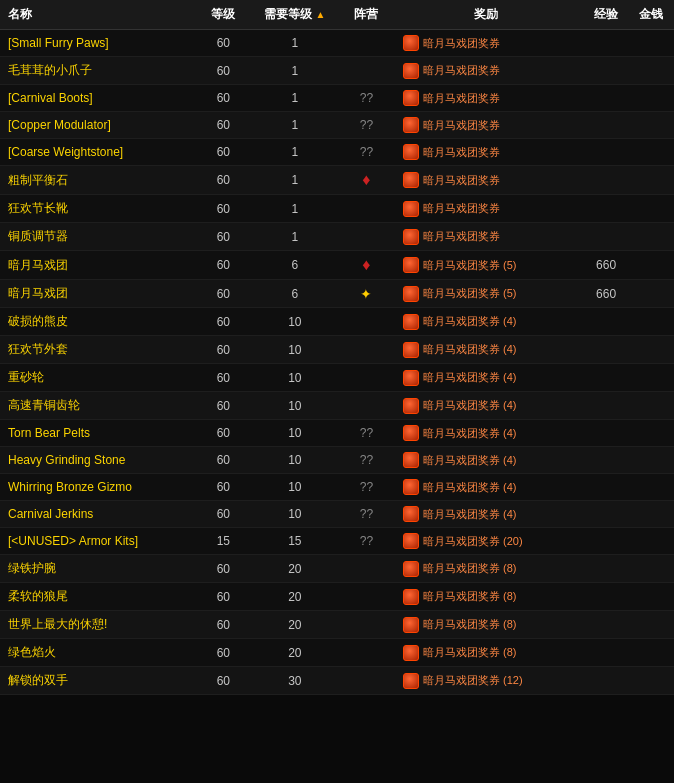 The height and width of the screenshot is (783, 674). Describe the element at coordinates (38, 208) in the screenshot. I see `quest-name: 狂欢节长靴` at that location.